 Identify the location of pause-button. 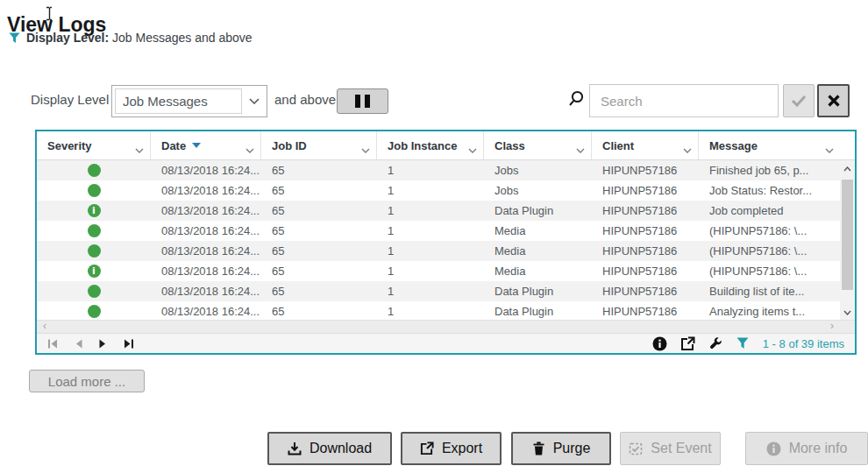
(363, 102).